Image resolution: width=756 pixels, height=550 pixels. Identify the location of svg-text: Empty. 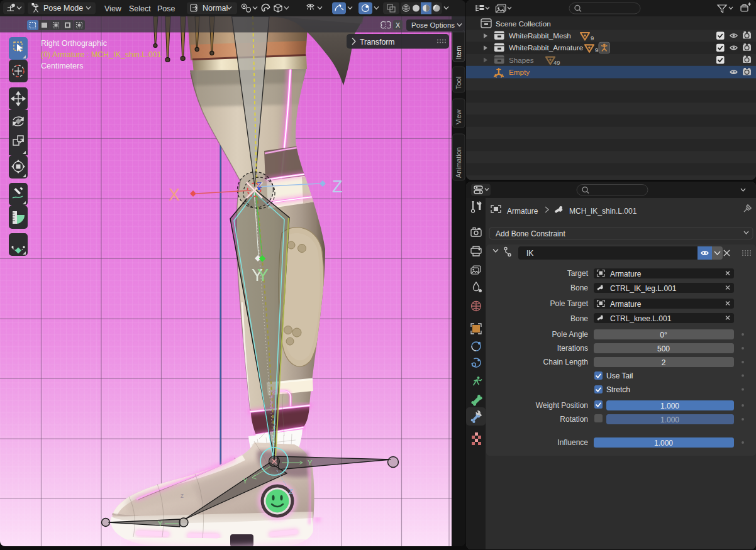
(520, 72).